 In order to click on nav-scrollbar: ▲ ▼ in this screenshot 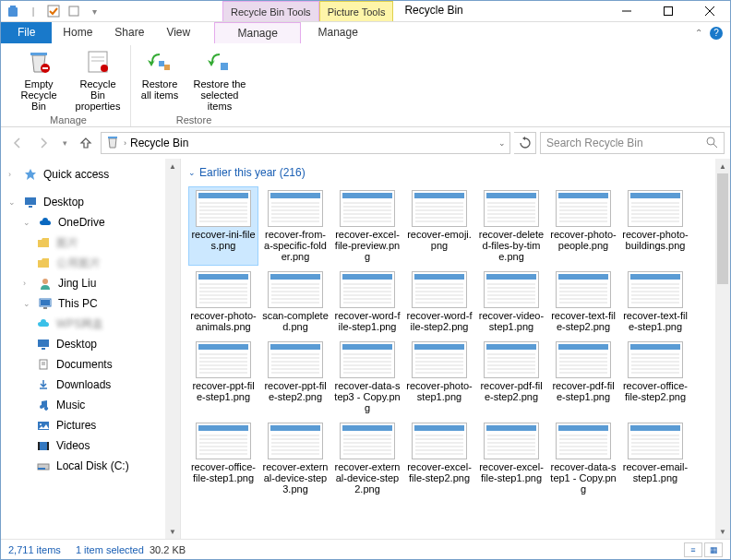, I will do `click(173, 349)`.